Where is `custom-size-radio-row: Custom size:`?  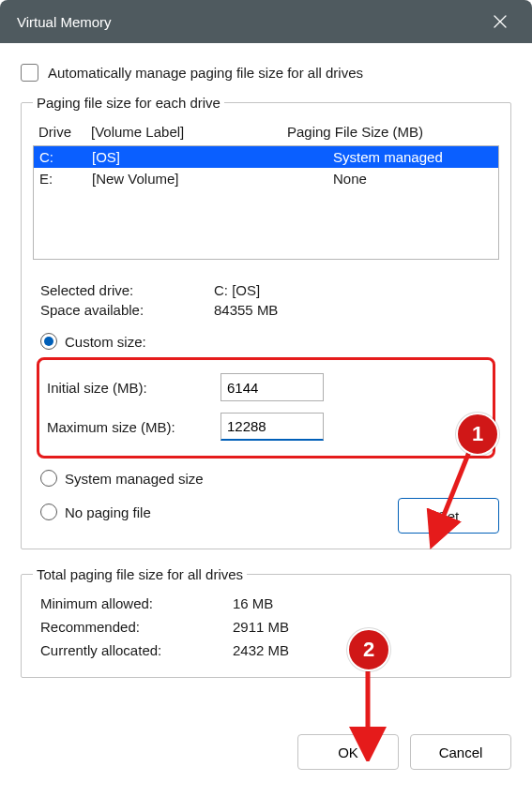 custom-size-radio-row: Custom size: is located at coordinates (266, 341).